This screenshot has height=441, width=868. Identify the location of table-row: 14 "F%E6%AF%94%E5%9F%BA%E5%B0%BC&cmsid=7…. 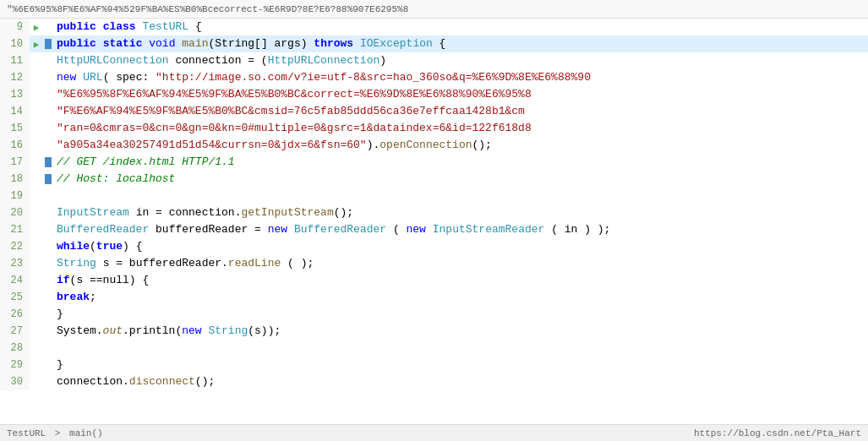
(434, 112).